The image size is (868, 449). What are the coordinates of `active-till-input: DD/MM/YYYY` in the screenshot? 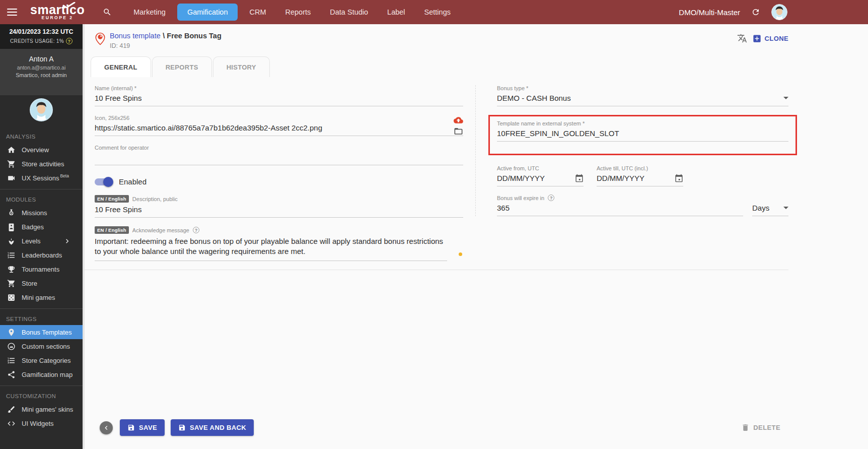 It's located at (640, 179).